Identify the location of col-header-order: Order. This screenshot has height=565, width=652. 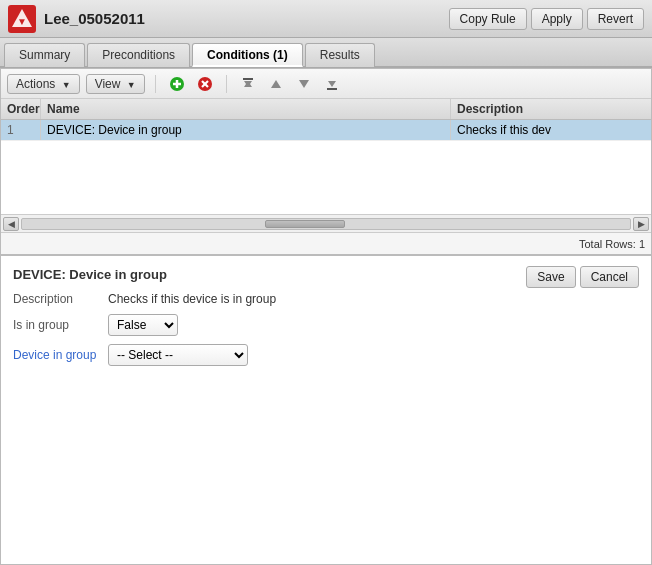
(21, 109).